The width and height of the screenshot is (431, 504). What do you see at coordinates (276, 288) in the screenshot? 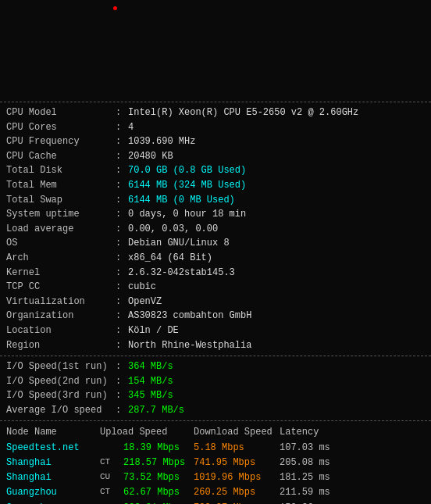
I see `tcp-cc-value: cubic` at bounding box center [276, 288].